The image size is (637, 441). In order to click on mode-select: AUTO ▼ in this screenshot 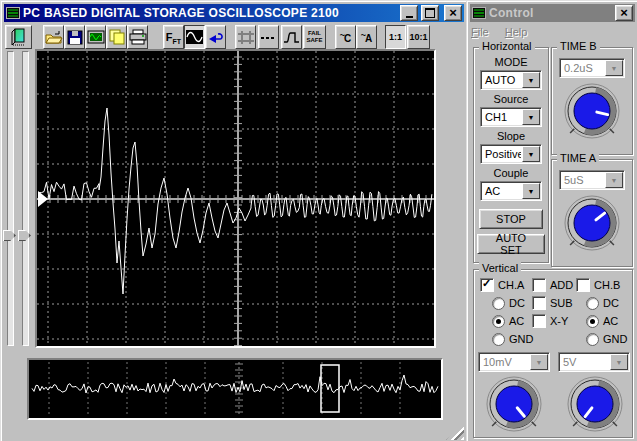, I will do `click(511, 80)`.